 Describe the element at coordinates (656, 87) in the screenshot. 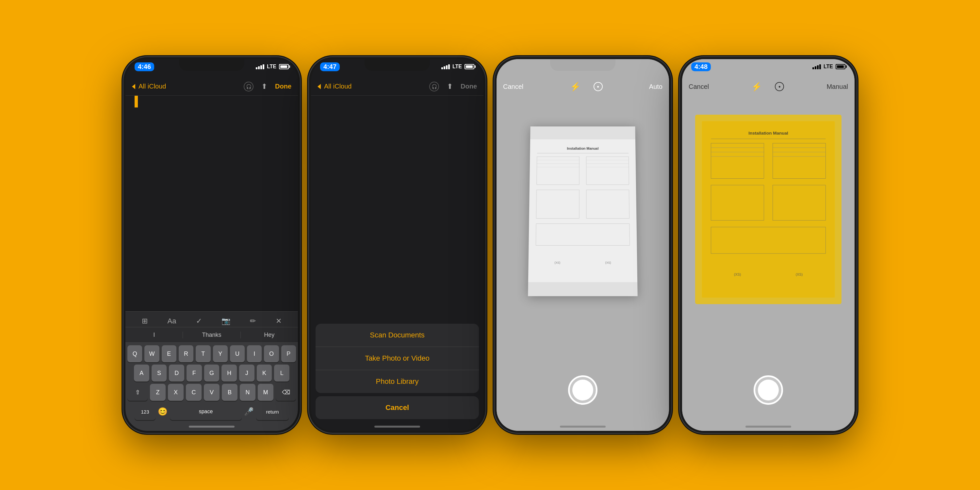

I see `auto-mode-label: Auto` at that location.